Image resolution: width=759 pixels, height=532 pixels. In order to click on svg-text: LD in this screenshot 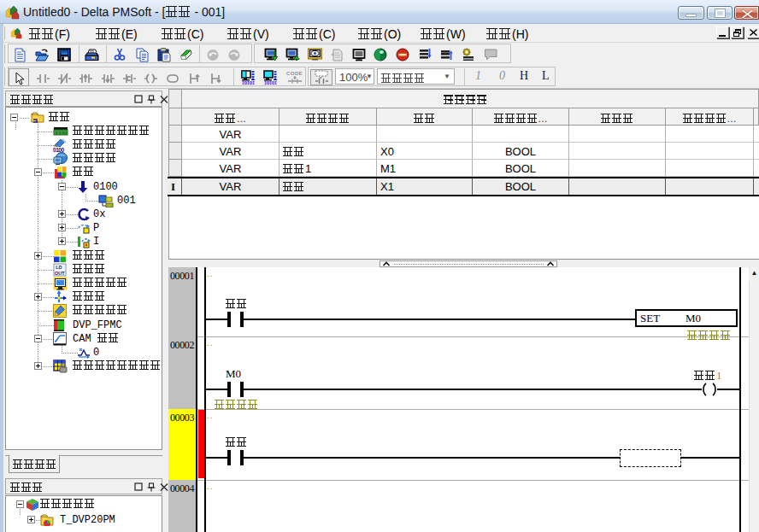, I will do `click(58, 267)`.